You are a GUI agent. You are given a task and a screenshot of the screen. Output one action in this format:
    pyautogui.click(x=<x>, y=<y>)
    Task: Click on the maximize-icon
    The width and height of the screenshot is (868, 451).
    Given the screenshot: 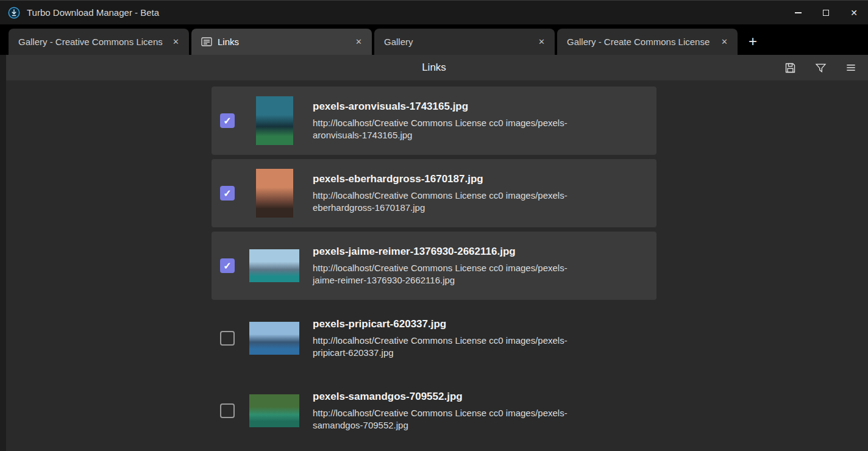 What is the action you would take?
    pyautogui.click(x=826, y=13)
    